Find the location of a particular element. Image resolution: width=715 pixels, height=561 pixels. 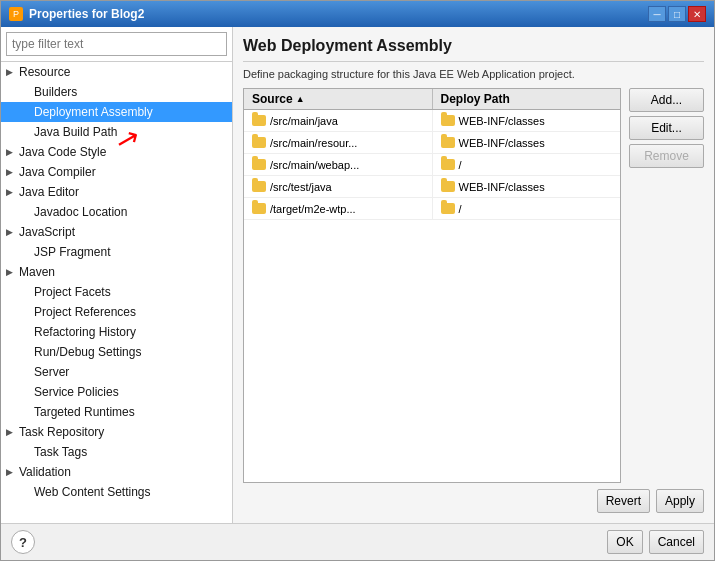

close-button: ✕ is located at coordinates (697, 14).